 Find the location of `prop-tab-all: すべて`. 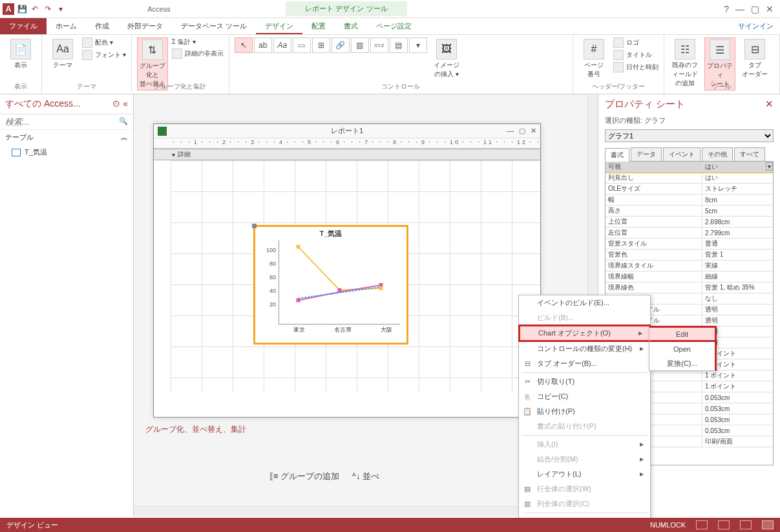

prop-tab-all: すべて is located at coordinates (750, 154).